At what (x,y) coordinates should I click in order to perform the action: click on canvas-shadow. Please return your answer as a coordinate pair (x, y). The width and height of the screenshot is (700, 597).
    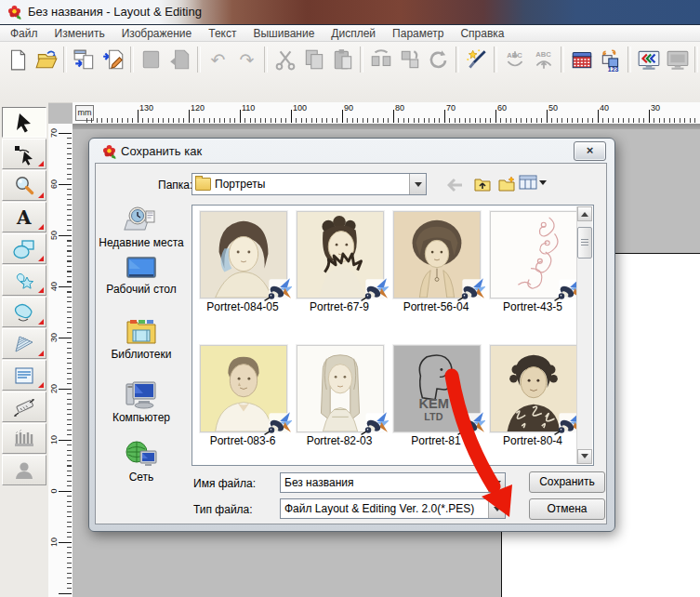
    Looking at the image, I should click on (387, 126).